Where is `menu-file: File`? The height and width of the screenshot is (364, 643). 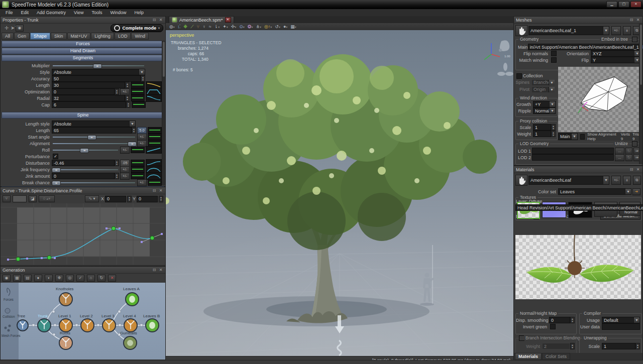 menu-file: File is located at coordinates (9, 13).